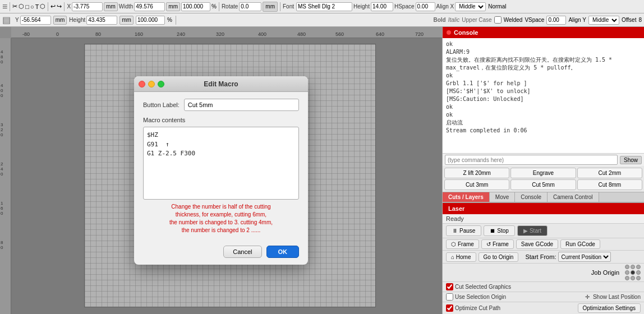 This screenshot has width=644, height=314. I want to click on minimize-button-yellow, so click(151, 84).